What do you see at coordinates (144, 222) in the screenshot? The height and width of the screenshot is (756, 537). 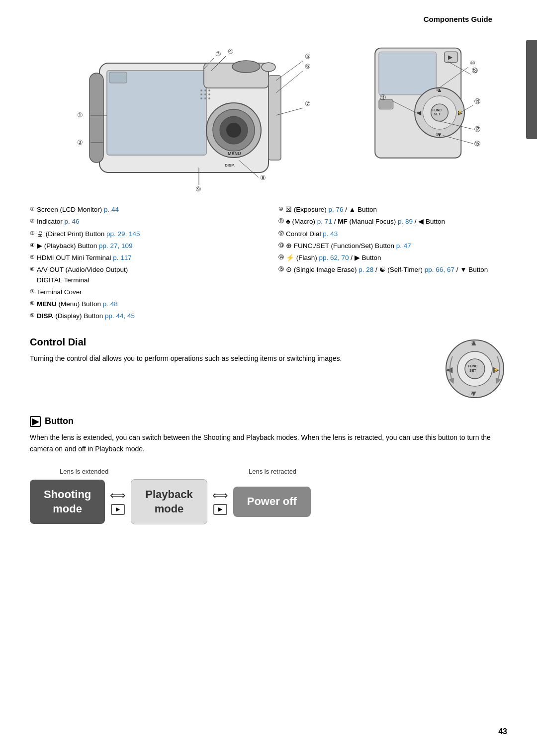 I see `part-2: ② Indicator p. 46` at bounding box center [144, 222].